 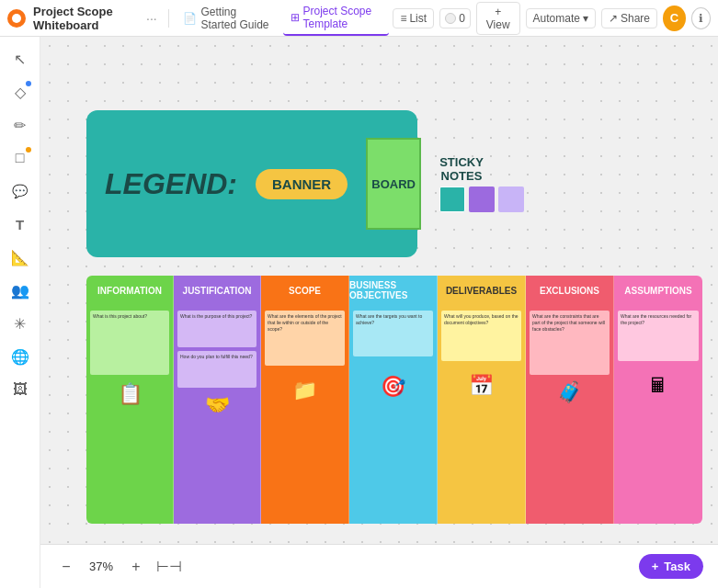 I want to click on doc-icon: 📄, so click(x=189, y=18).